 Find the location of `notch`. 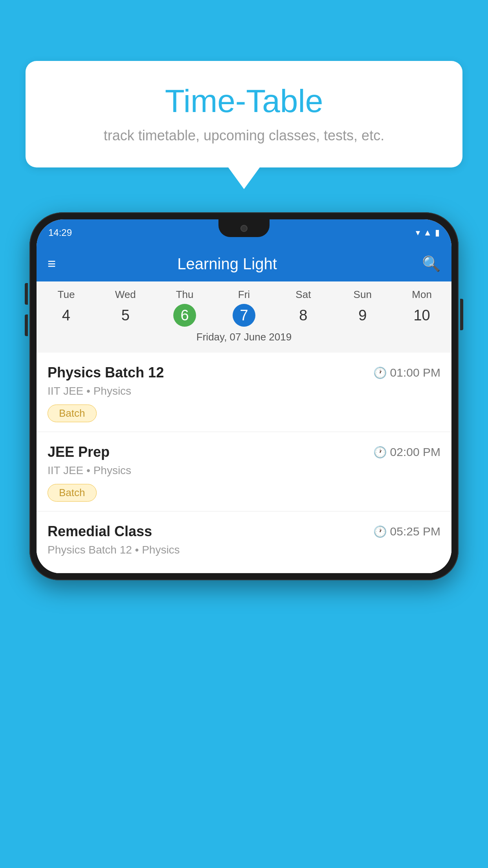

notch is located at coordinates (244, 228).